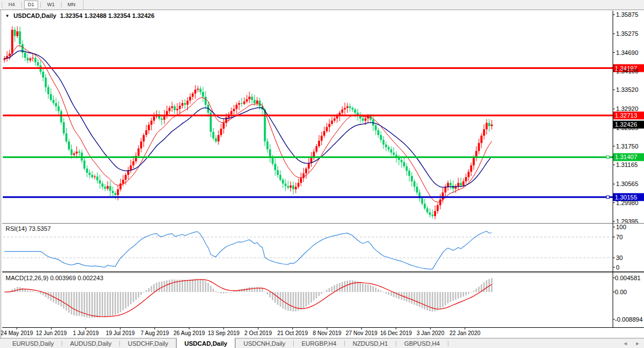  I want to click on svg-text: 8 Nov 2019, so click(327, 333).